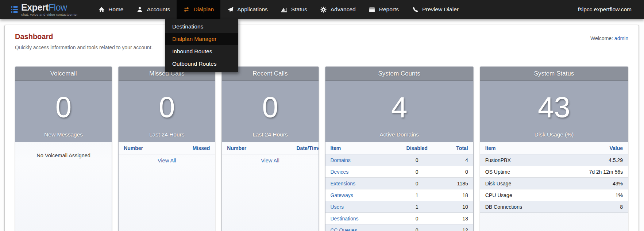  Describe the element at coordinates (455, 184) in the screenshot. I see `total-value: 1185` at that location.